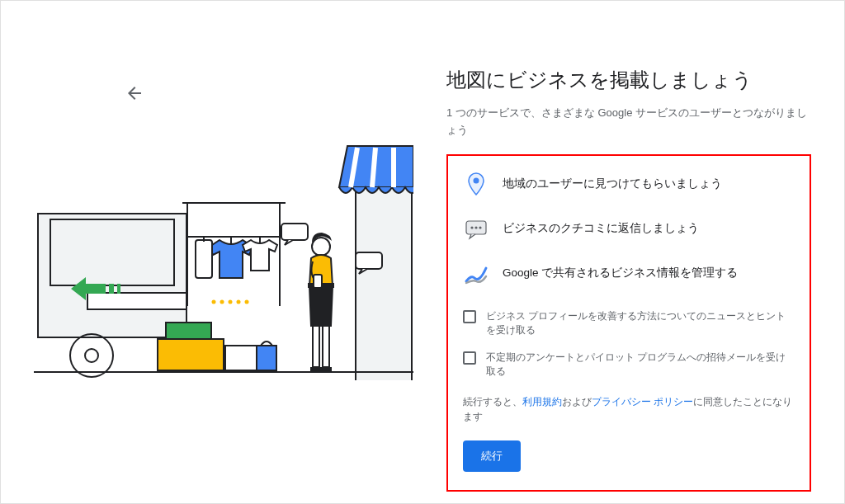 The width and height of the screenshot is (845, 504). Describe the element at coordinates (542, 402) in the screenshot. I see `terms-link: 利用規約` at that location.